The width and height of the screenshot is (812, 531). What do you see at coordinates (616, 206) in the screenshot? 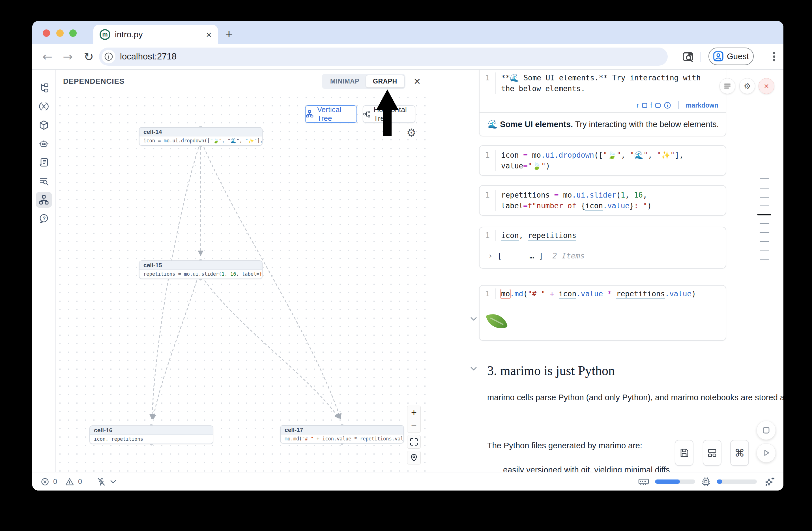
I see `code-token: .value` at bounding box center [616, 206].